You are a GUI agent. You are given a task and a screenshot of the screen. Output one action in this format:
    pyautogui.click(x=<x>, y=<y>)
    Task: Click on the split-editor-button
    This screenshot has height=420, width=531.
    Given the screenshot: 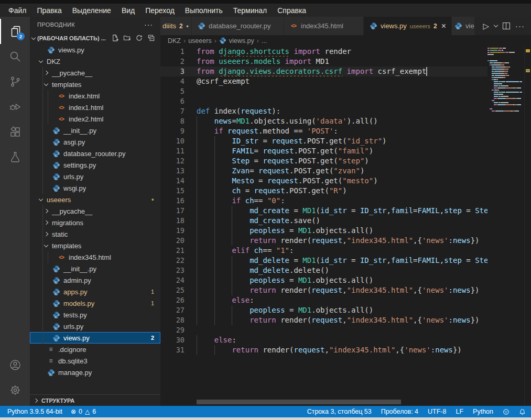 What is the action you would take?
    pyautogui.click(x=506, y=26)
    